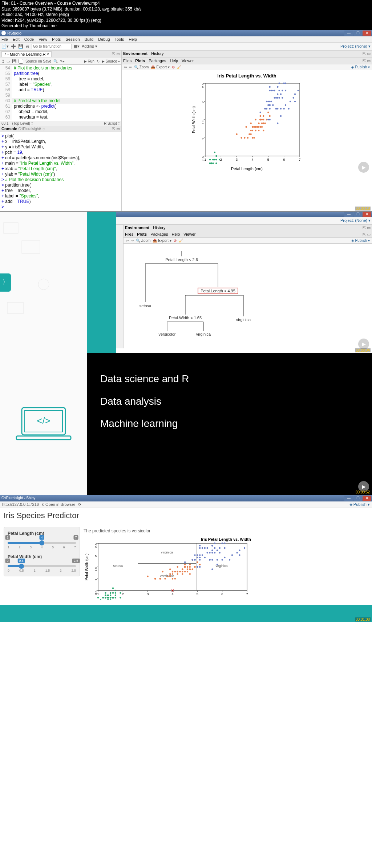  I want to click on slider1: 4 1 7, so click(42, 543).